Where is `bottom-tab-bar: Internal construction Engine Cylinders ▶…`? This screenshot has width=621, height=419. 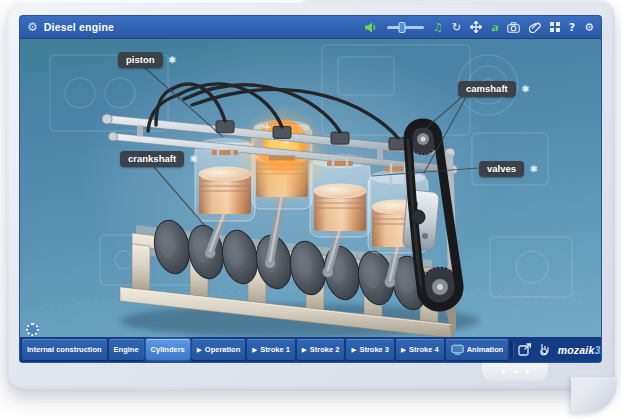 bottom-tab-bar: Internal construction Engine Cylinders ▶… is located at coordinates (310, 350).